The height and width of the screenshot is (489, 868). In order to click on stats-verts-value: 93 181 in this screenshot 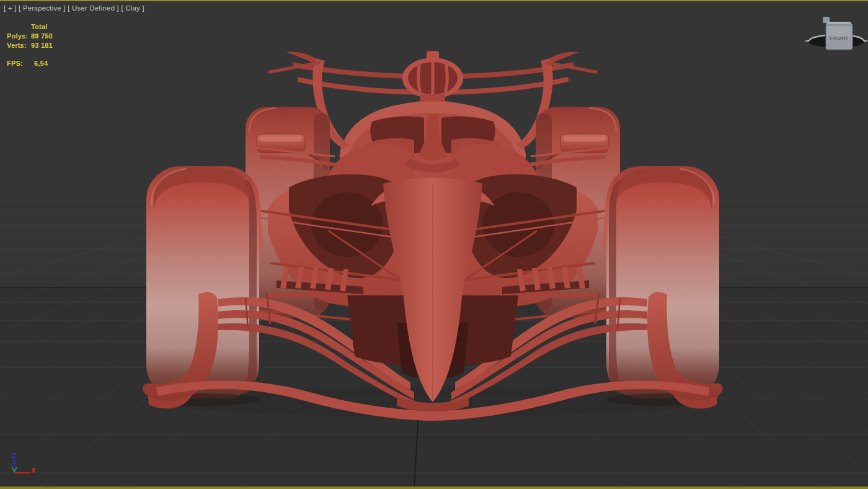, I will do `click(42, 45)`.